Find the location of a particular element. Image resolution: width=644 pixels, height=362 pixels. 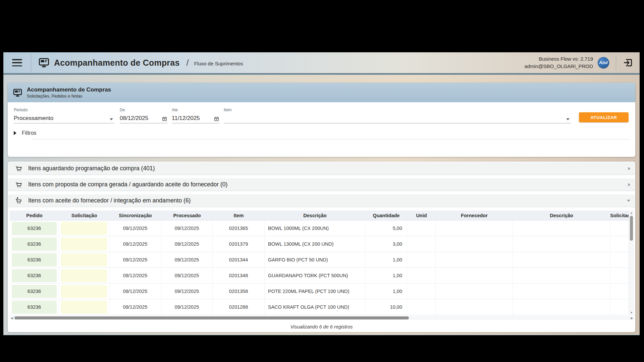

accordion-section-3: Itens com aceite do fornecedor / integra… is located at coordinates (321, 201).